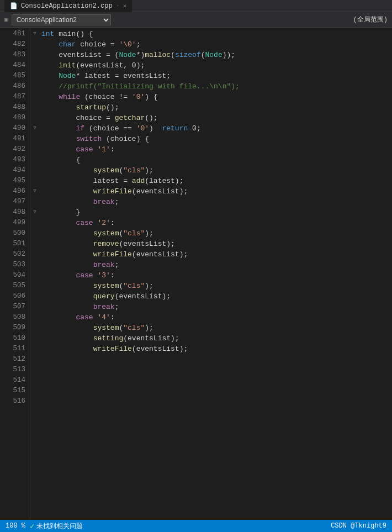 The height and width of the screenshot is (532, 392). I want to click on file-icon: 📄, so click(14, 6).